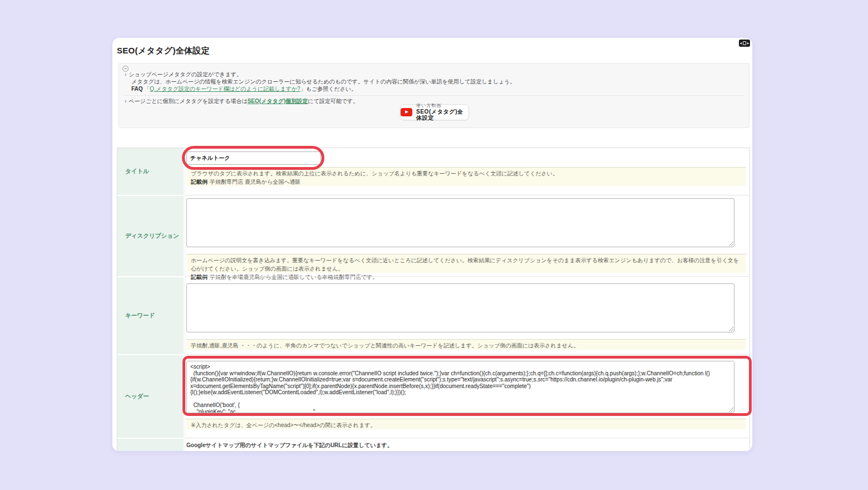 This screenshot has width=868, height=490. Describe the element at coordinates (324, 81) in the screenshot. I see `info-line-2: メタタグは、ホームページの情報を検索エンジンのクローラーに知らせるためのものです…` at that location.